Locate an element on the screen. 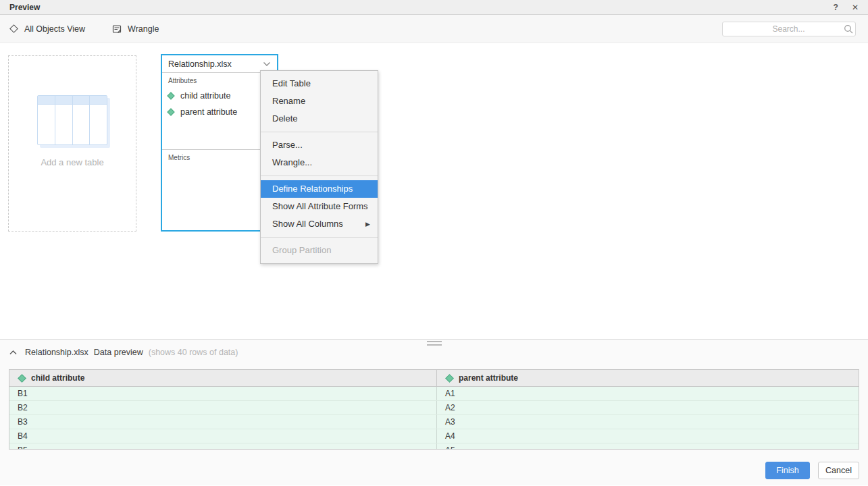 The height and width of the screenshot is (486, 868). table-row: B4 A4 is located at coordinates (434, 436).